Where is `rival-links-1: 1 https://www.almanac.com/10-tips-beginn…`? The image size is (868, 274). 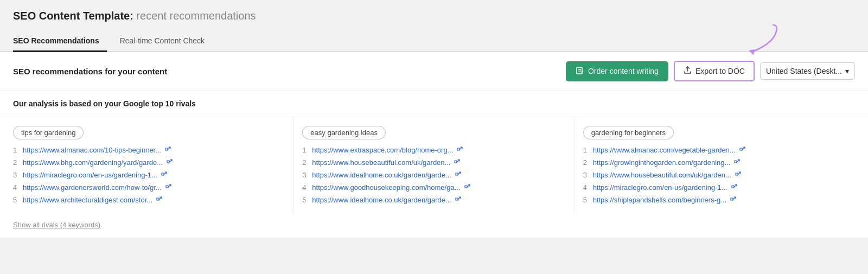 rival-links-1: 1 https://www.almanac.com/10-tips-beginn… is located at coordinates (149, 175).